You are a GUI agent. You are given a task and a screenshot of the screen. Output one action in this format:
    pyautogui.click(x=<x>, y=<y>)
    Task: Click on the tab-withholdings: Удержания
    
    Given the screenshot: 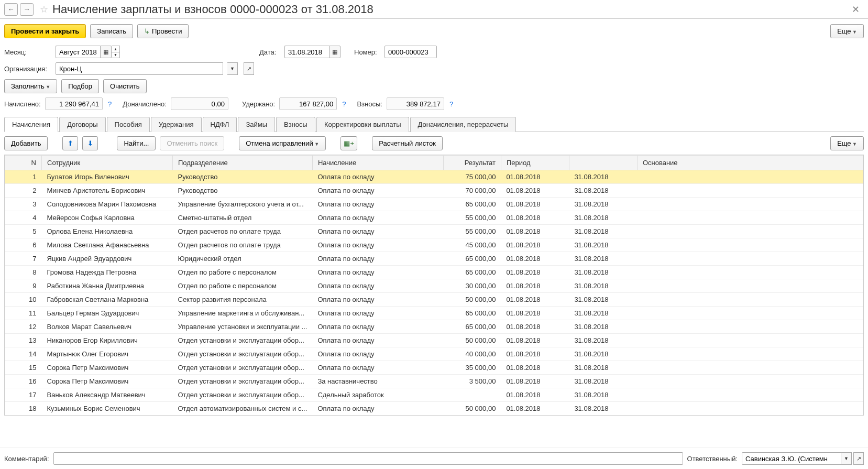 What is the action you would take?
    pyautogui.click(x=176, y=125)
    